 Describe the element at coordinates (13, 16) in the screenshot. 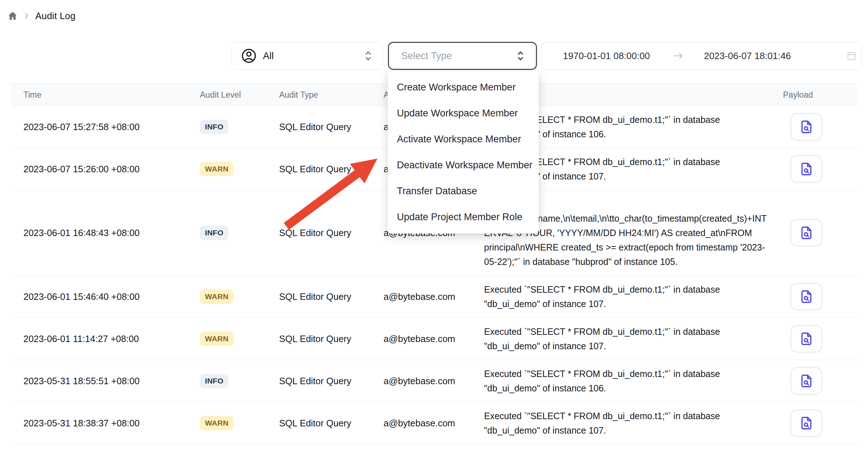

I see `home-icon` at that location.